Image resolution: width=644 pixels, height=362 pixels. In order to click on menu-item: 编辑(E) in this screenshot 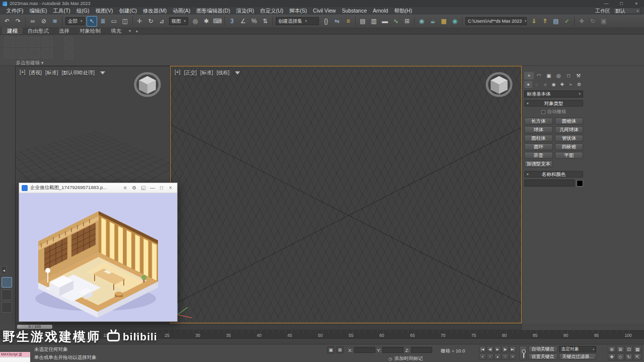, I will do `click(38, 11)`.